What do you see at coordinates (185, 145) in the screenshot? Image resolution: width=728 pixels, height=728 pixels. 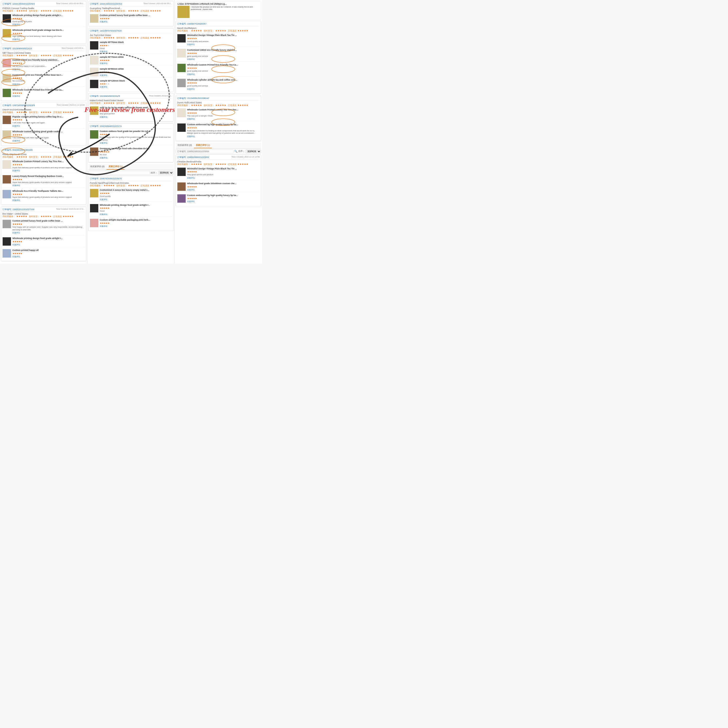 I see `tab-pending-col3: 待买家评价 (0)` at bounding box center [185, 145].